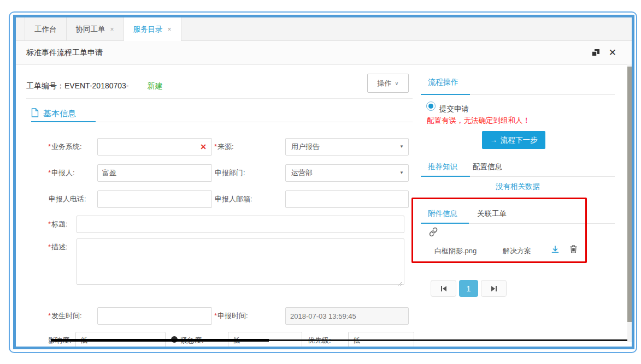 The image size is (641, 364). What do you see at coordinates (220, 98) in the screenshot?
I see `divider` at bounding box center [220, 98].